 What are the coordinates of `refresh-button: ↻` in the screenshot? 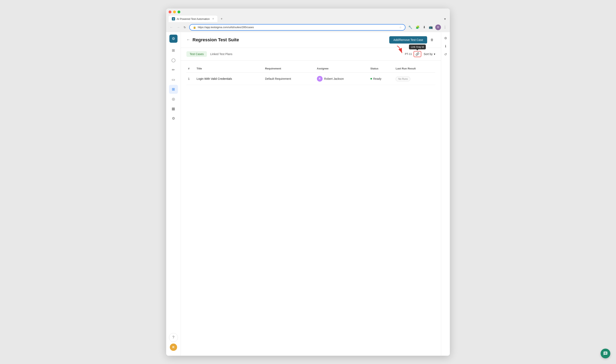 It's located at (185, 27).